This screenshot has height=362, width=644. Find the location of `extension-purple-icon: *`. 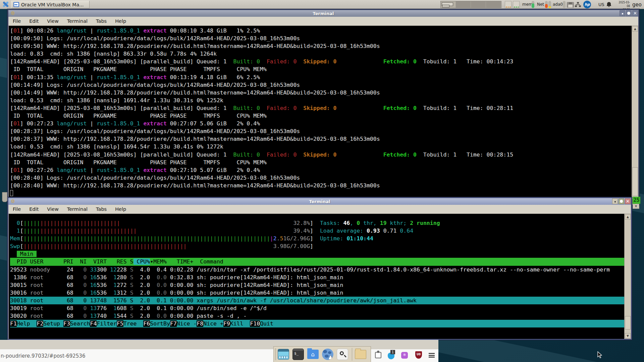

extension-purple-icon: * is located at coordinates (405, 355).